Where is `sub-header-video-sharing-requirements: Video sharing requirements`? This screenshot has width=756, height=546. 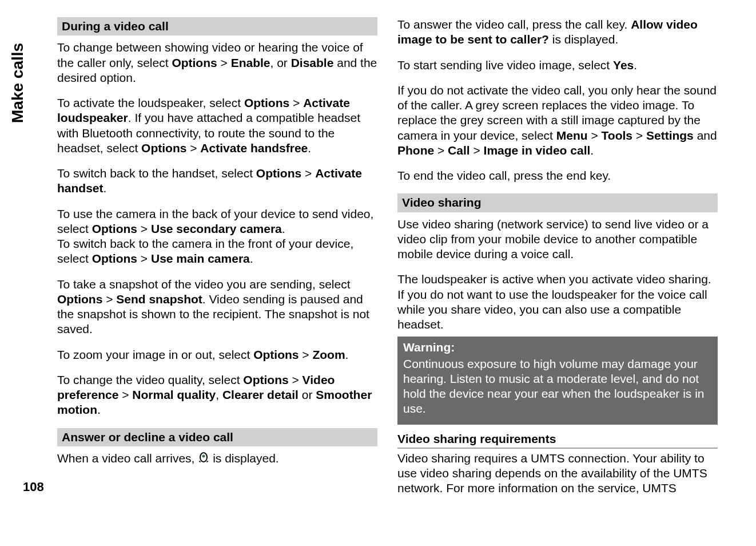
sub-header-video-sharing-requirements: Video sharing requirements is located at coordinates (558, 440).